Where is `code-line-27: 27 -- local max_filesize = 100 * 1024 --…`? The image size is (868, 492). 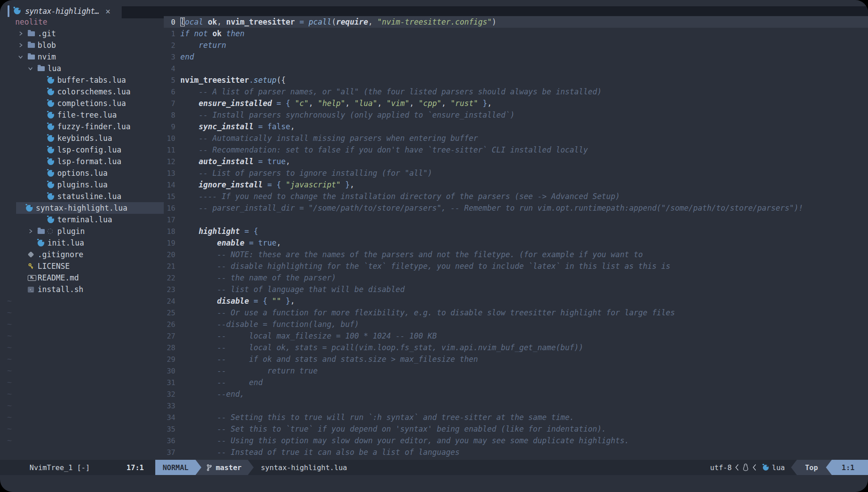
code-line-27: 27 -- local max_filesize = 100 * 1024 --… is located at coordinates (516, 336).